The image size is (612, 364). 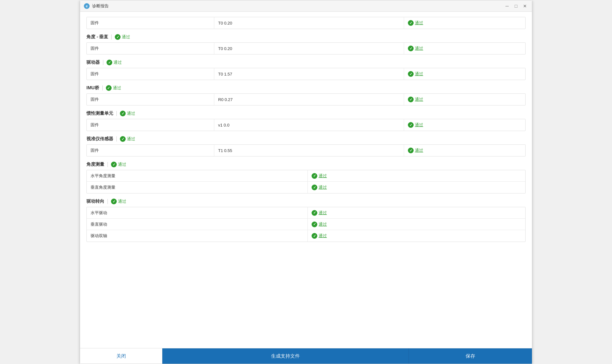 What do you see at coordinates (309, 23) in the screenshot?
I see `cell-value-firmware: T0 0.20` at bounding box center [309, 23].